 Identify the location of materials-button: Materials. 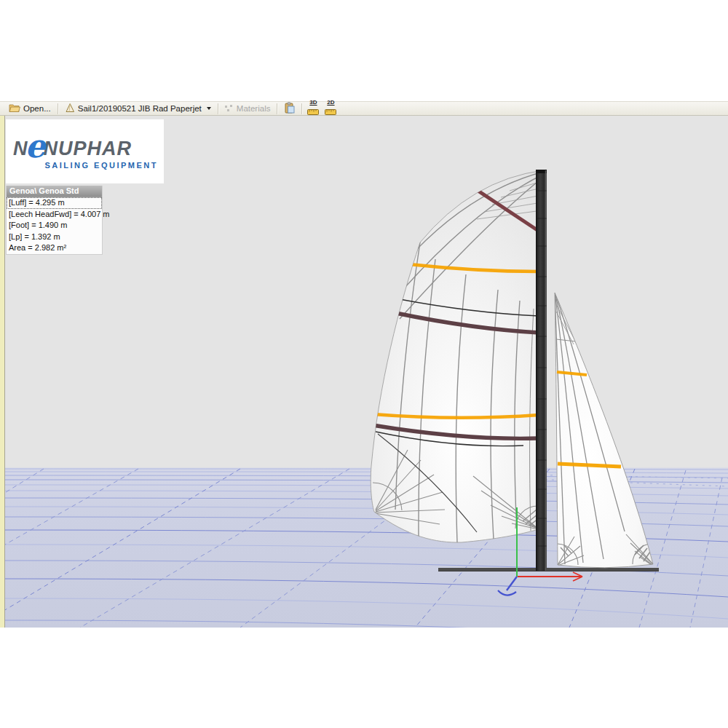
(248, 108).